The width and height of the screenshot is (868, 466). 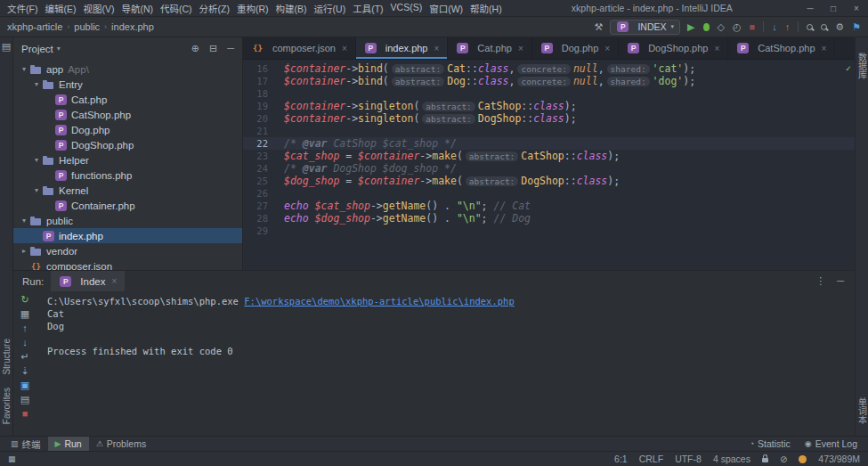 I want to click on breadcrumb-item: public, so click(x=87, y=27).